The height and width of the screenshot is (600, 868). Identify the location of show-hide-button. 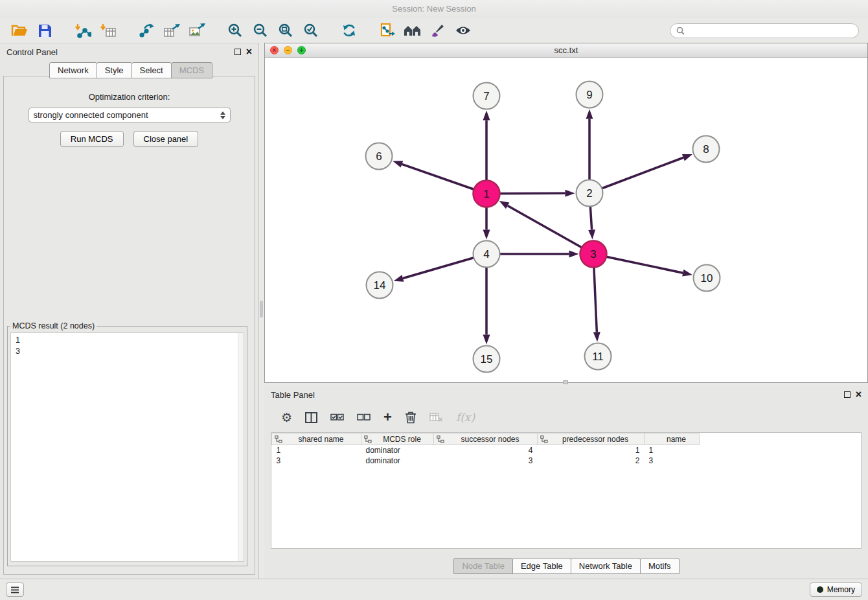
(463, 30).